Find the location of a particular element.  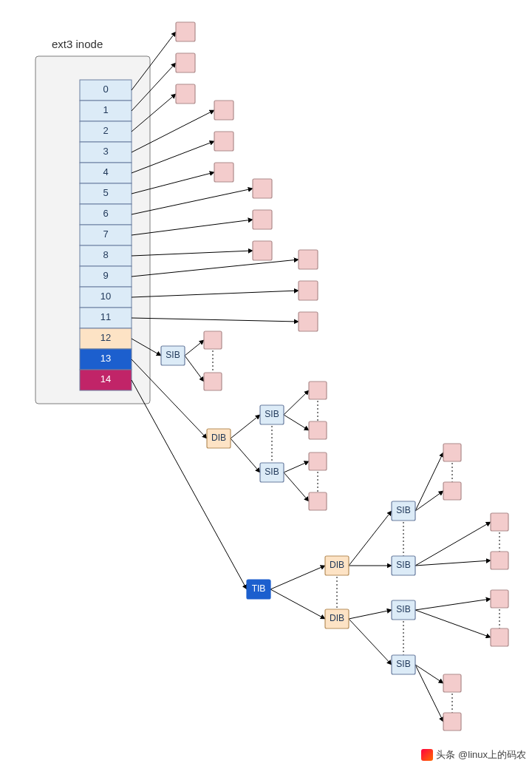

dib13-sib-a-label: SIB is located at coordinates (272, 414).